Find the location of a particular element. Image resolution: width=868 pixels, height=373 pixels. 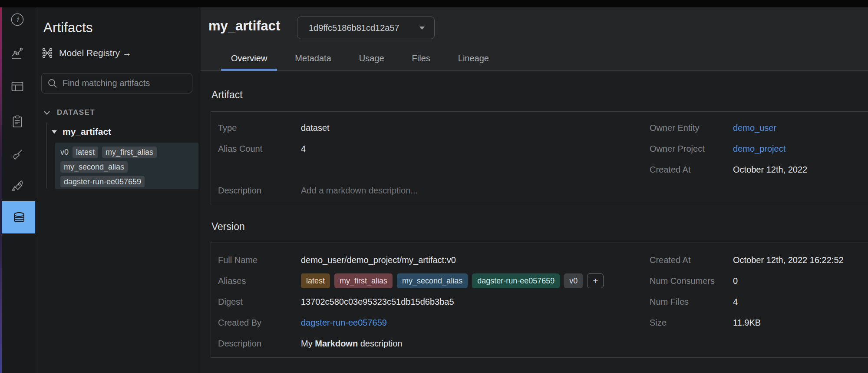

field-value: 11.9KB is located at coordinates (747, 323).